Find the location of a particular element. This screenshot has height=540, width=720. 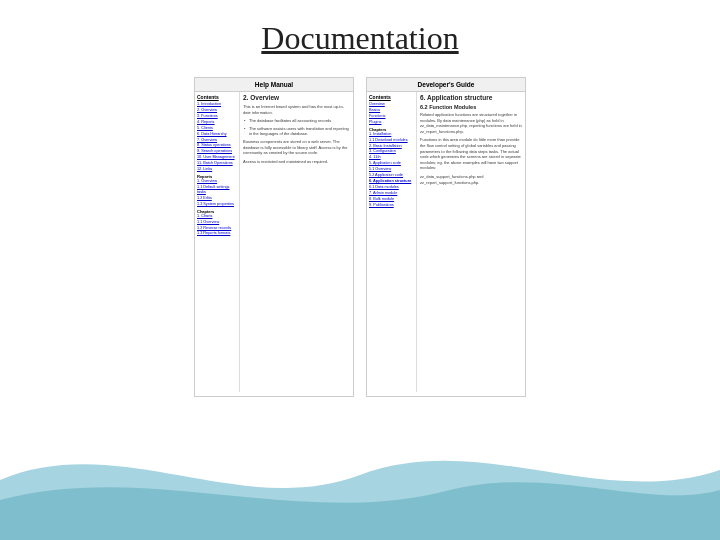

help-manual-header: Help Manual is located at coordinates (274, 85).